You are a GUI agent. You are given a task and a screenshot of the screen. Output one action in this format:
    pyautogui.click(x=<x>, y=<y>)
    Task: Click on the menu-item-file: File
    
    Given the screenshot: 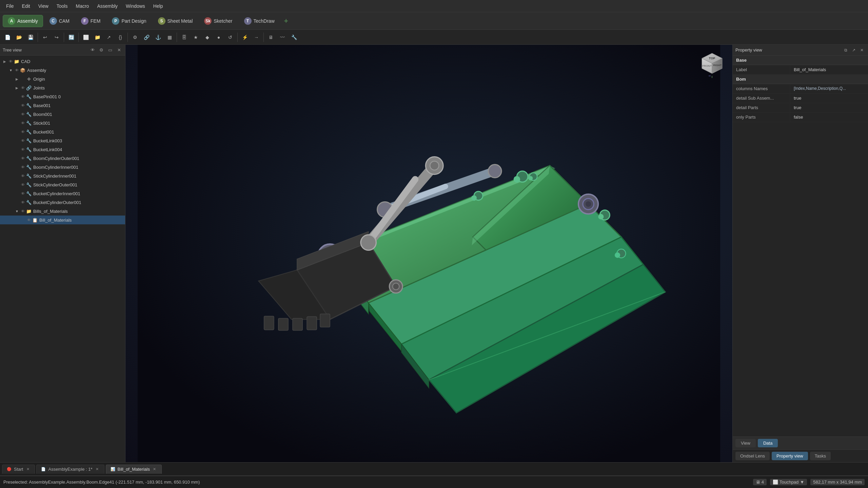 What is the action you would take?
    pyautogui.click(x=10, y=6)
    